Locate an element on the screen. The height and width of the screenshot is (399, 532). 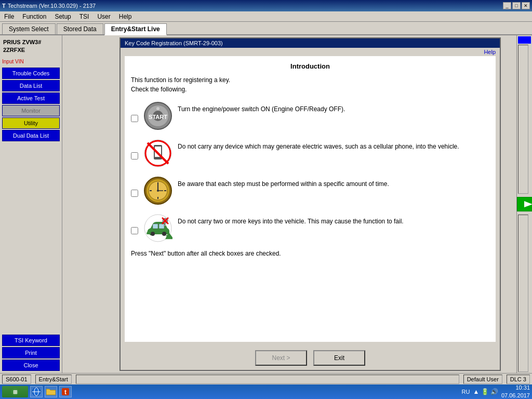
start-button: ⊞ is located at coordinates (15, 392).